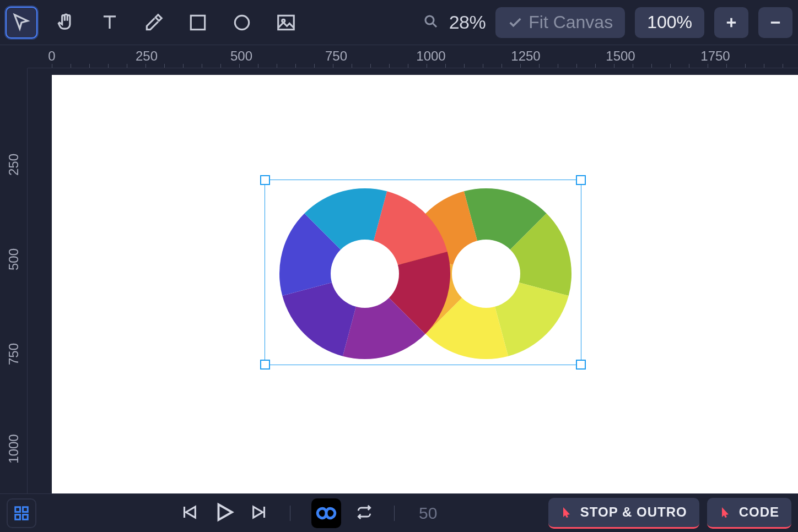 The height and width of the screenshot is (532, 798). I want to click on loop-button, so click(326, 513).